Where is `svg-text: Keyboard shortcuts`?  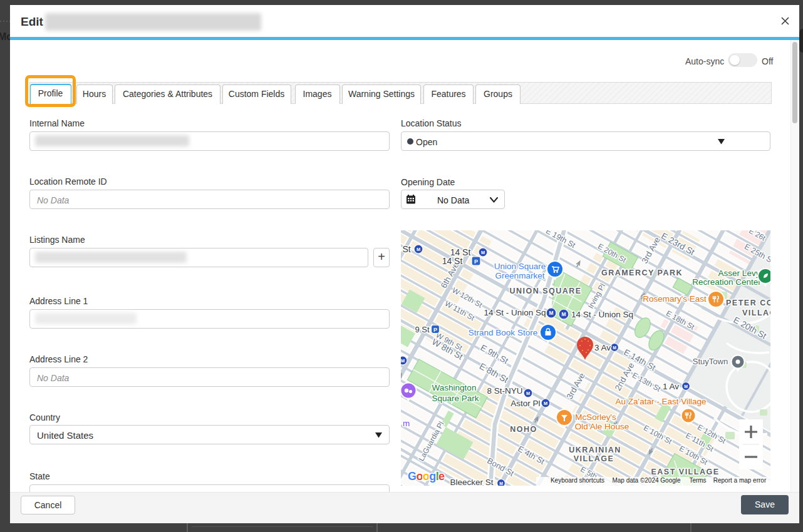
svg-text: Keyboard shortcuts is located at coordinates (578, 481).